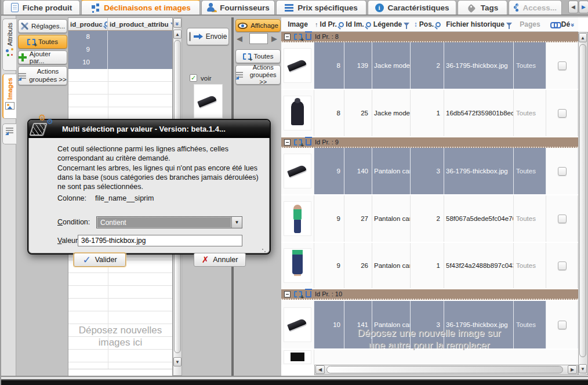 This screenshot has width=588, height=385. What do you see at coordinates (430, 266) in the screenshot?
I see `table-row: 9 26 Pantalon carg 1 5f43f24a2488b897c04…` at bounding box center [430, 266].